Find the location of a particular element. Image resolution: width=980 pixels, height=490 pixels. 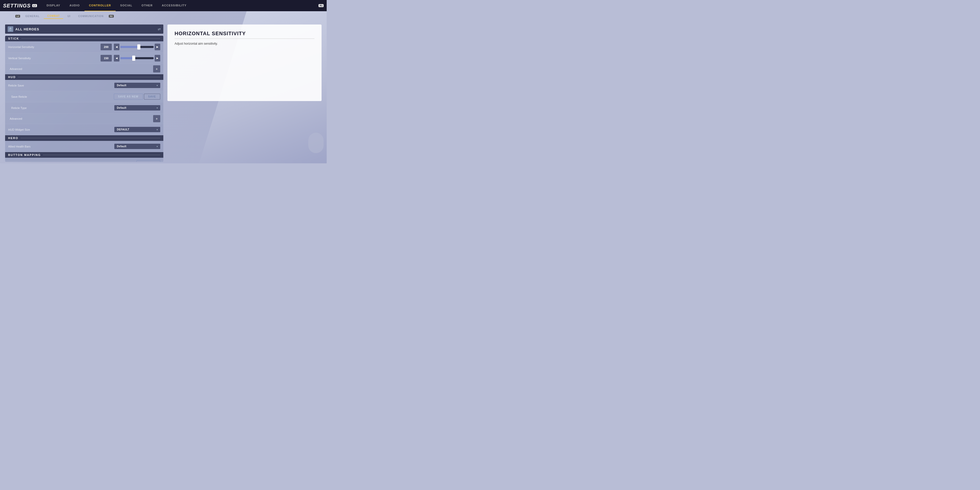

horizontal-sensitivity-input is located at coordinates (106, 47).